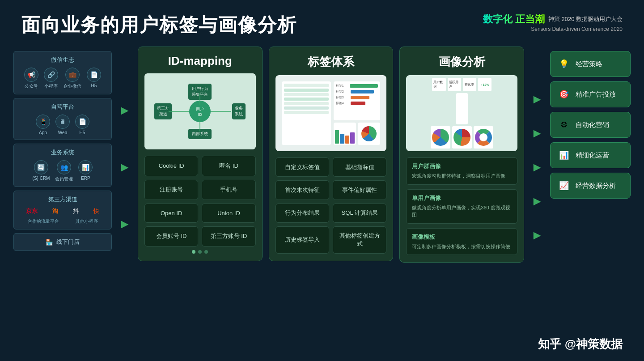 The image size is (644, 361). What do you see at coordinates (462, 62) in the screenshot?
I see `portrait-title: 画像分析` at bounding box center [462, 62].